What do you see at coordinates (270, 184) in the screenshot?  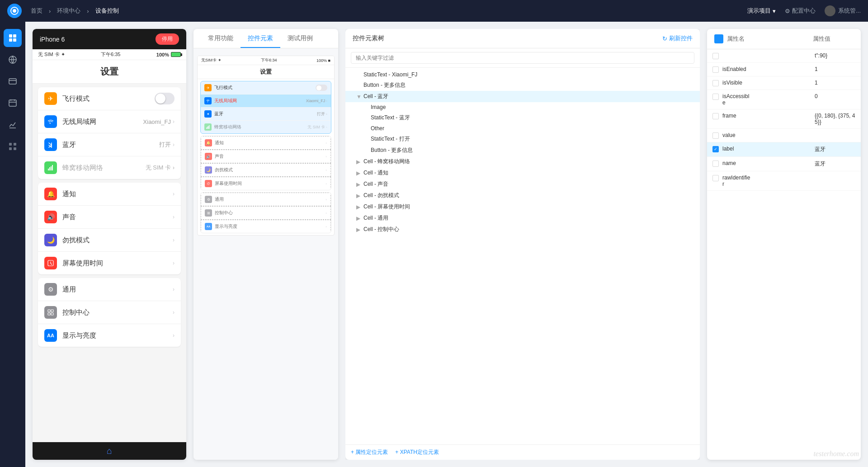 I see `mini-screen-time-label: 屏幕使用时间` at bounding box center [270, 184].